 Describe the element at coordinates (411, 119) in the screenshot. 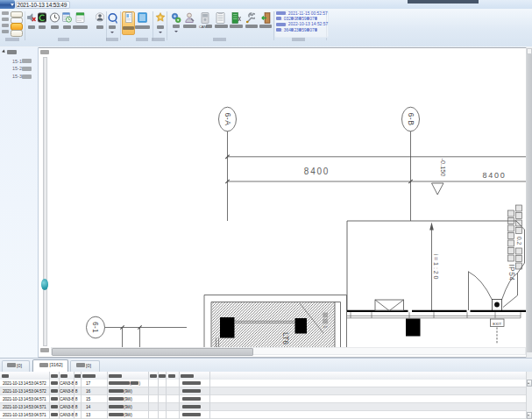

I see `svg-text: 6-B` at that location.